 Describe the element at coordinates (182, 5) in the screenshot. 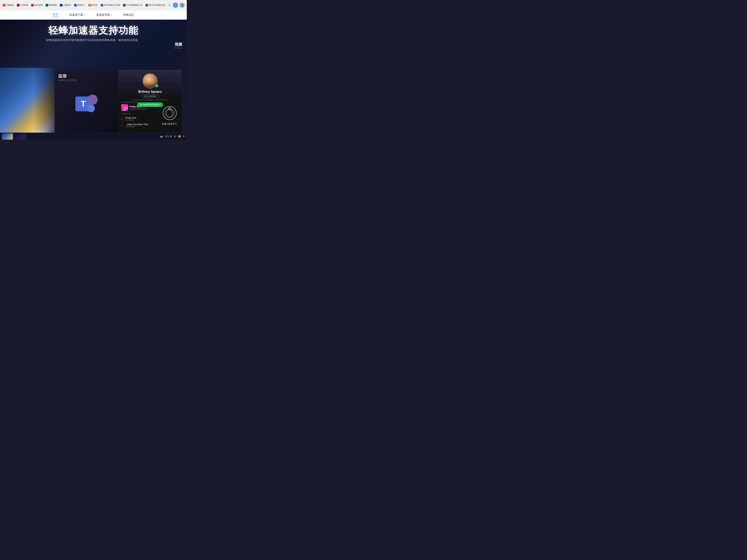

I see `user-avatar-2: 👤` at that location.